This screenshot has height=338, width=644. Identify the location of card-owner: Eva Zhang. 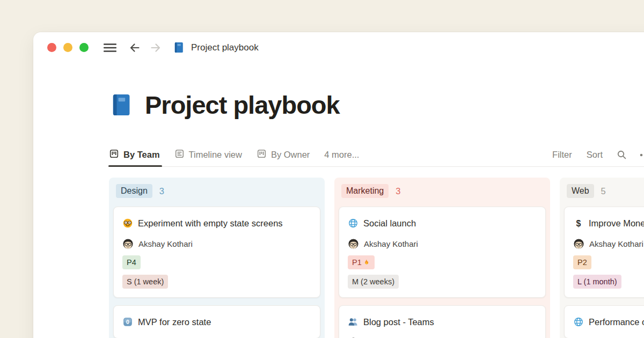
(442, 337).